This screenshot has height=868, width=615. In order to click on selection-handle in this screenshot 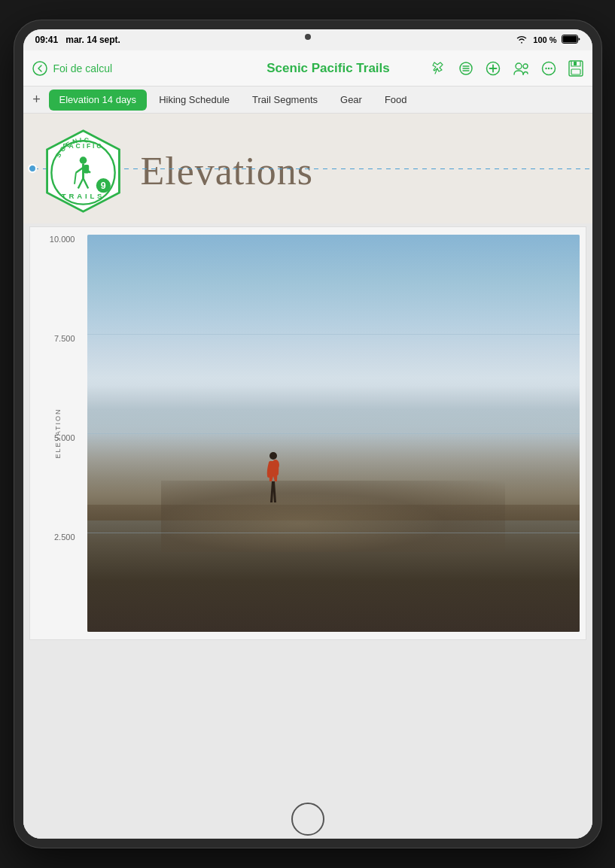, I will do `click(32, 168)`.